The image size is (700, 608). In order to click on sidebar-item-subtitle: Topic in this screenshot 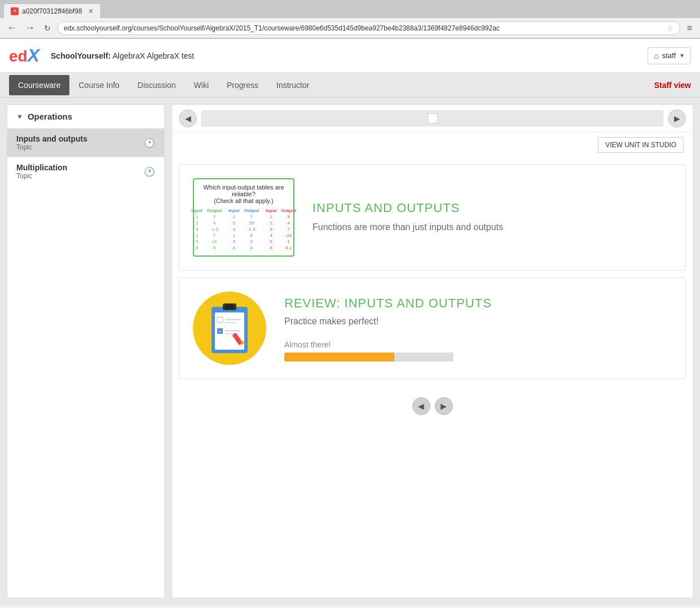, I will do `click(78, 147)`.